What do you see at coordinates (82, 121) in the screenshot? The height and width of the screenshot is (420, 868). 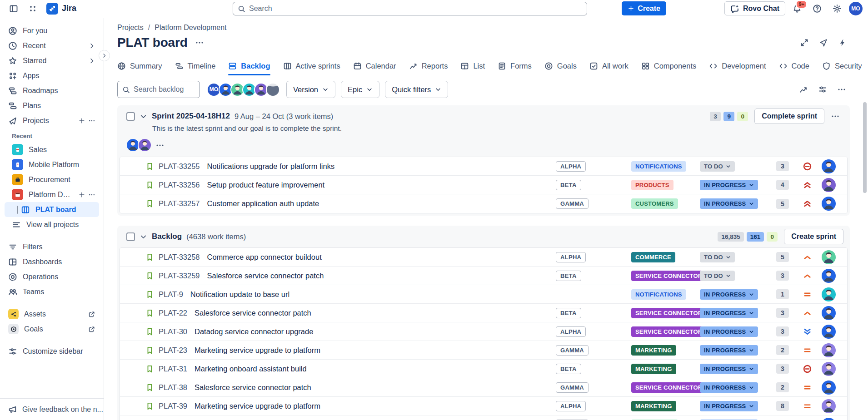 I see `add-project-icon` at bounding box center [82, 121].